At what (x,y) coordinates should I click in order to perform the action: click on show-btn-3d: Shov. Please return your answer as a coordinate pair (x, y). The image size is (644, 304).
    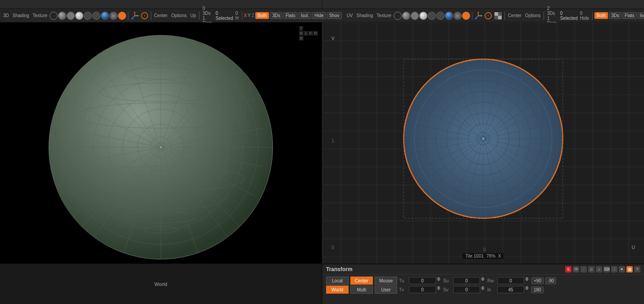
    Looking at the image, I should click on (334, 15).